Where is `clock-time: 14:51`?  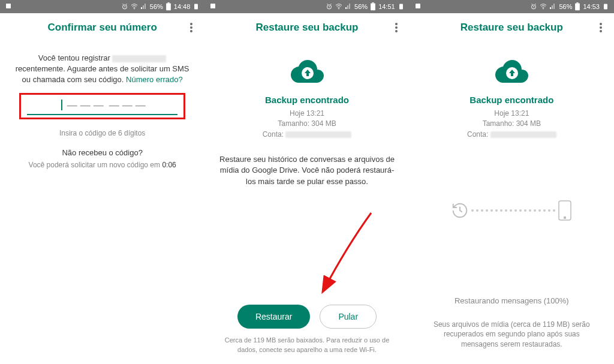 clock-time: 14:51 is located at coordinates (387, 7).